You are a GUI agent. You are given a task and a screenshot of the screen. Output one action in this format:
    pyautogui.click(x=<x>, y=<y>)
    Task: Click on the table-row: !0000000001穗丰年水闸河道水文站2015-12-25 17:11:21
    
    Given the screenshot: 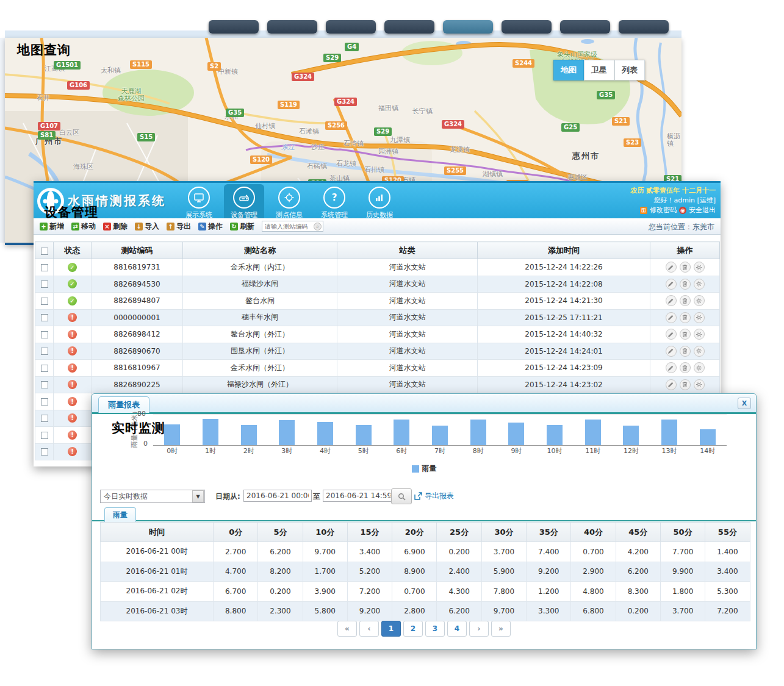 What is the action you would take?
    pyautogui.click(x=378, y=318)
    